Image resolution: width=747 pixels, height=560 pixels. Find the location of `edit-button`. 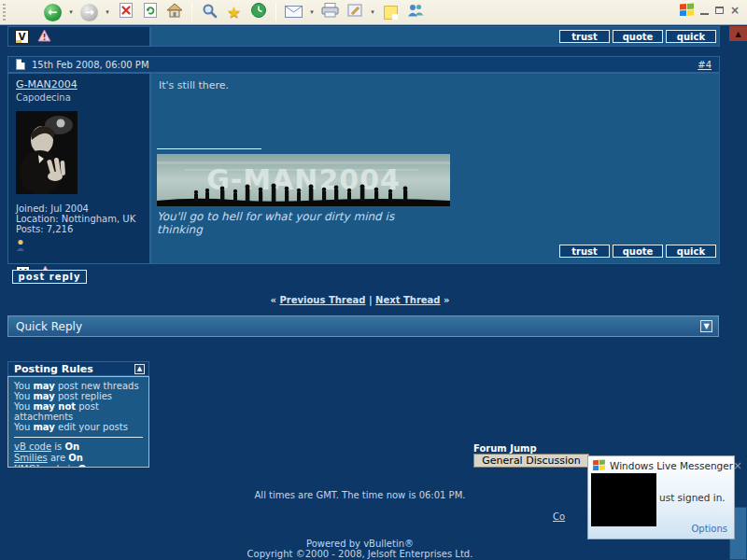

edit-button is located at coordinates (355, 13).